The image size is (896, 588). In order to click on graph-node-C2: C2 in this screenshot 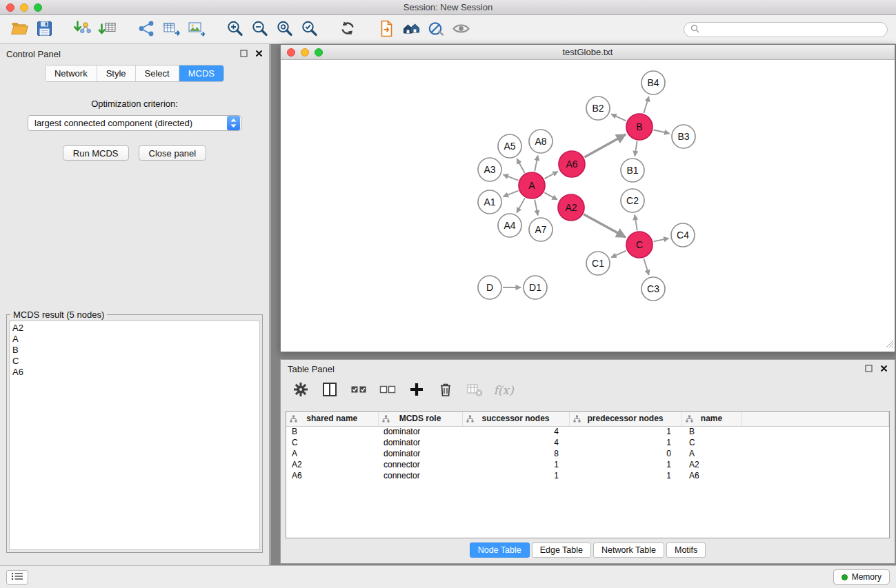, I will do `click(633, 201)`.